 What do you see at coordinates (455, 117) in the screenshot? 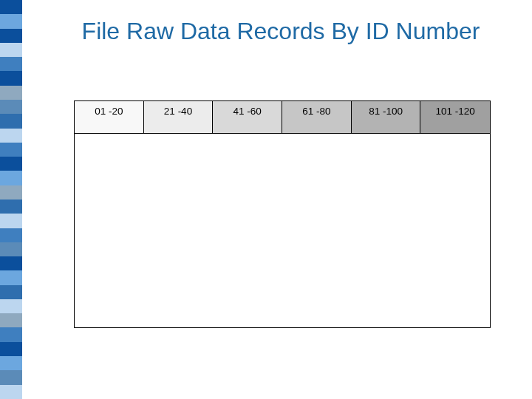
I see `tab-101-120: 101 -120` at bounding box center [455, 117].